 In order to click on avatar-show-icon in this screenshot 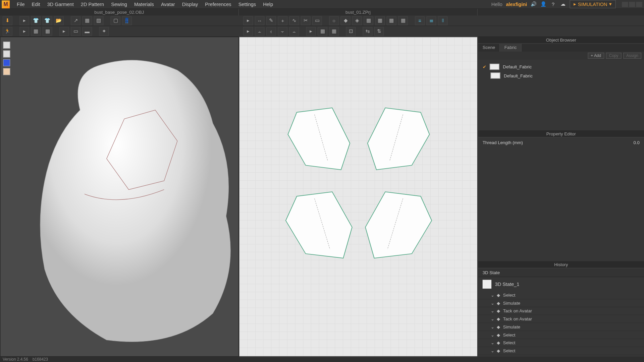, I will do `click(7, 45)`.